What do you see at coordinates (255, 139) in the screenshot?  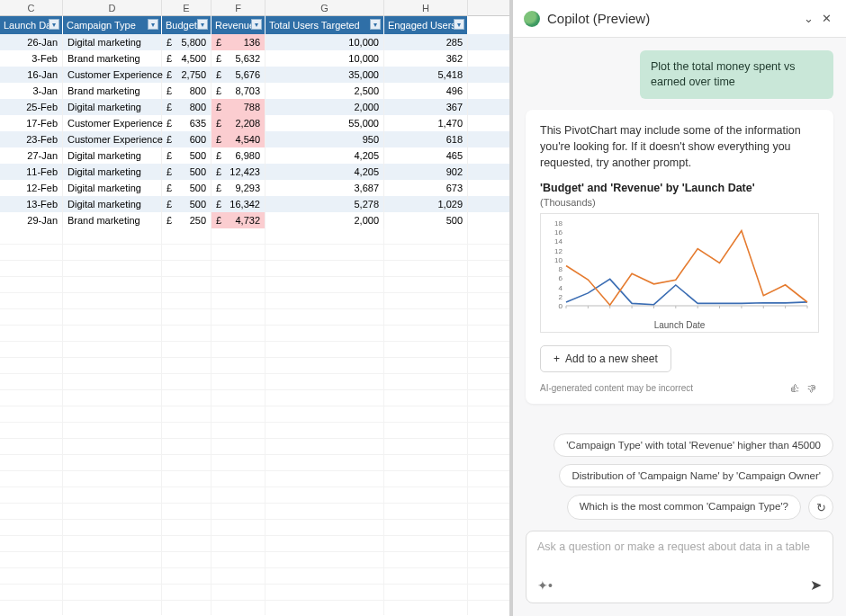 I see `table-row: 23-FebCustomer Experience£600£4,54095061…` at bounding box center [255, 139].